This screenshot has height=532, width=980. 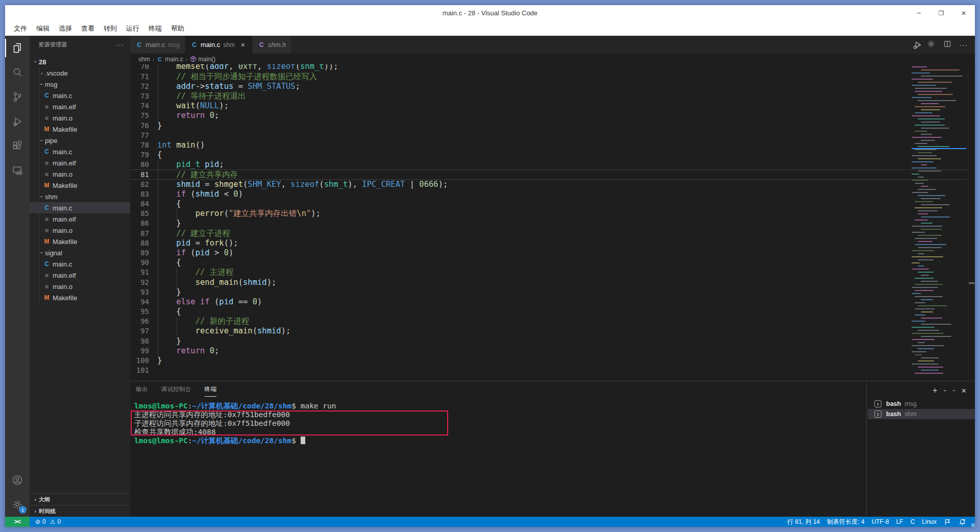 I want to click on settings-gear-icon: 1, so click(x=17, y=504).